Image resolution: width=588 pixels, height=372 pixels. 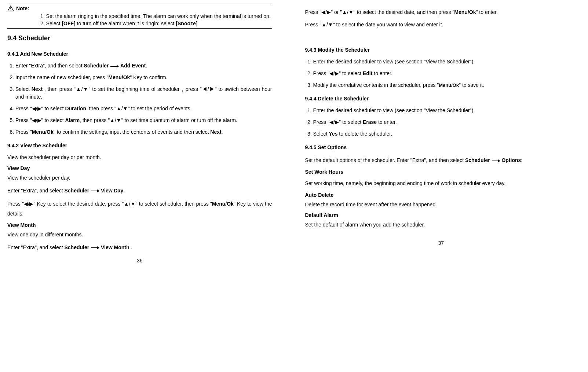 I want to click on text: , then press "▲/▼" to set the period of …, so click(x=139, y=108).